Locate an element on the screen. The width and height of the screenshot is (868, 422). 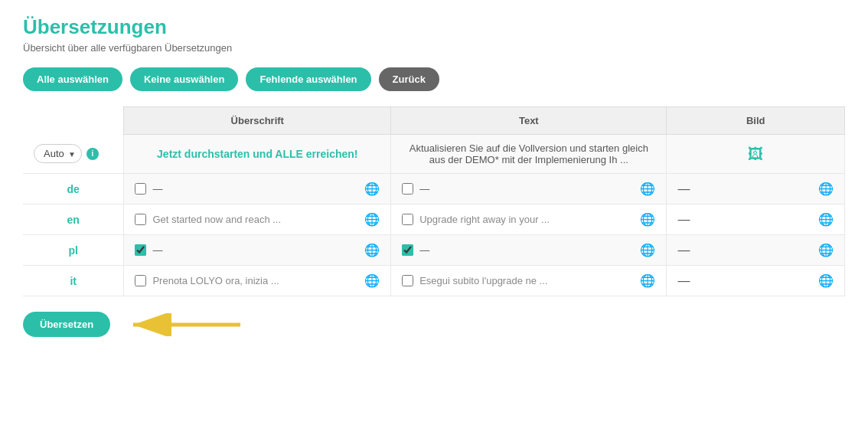
table-row: de — 🌐 — 🌐 — 🌐 is located at coordinates (434, 189).